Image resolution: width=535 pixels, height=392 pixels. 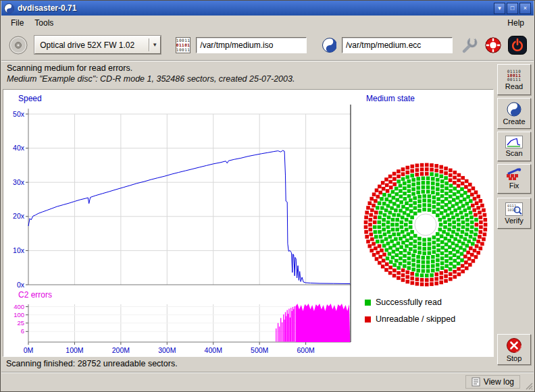 What do you see at coordinates (47, 8) in the screenshot?
I see `window-title: dvdisaster-0.71` at bounding box center [47, 8].